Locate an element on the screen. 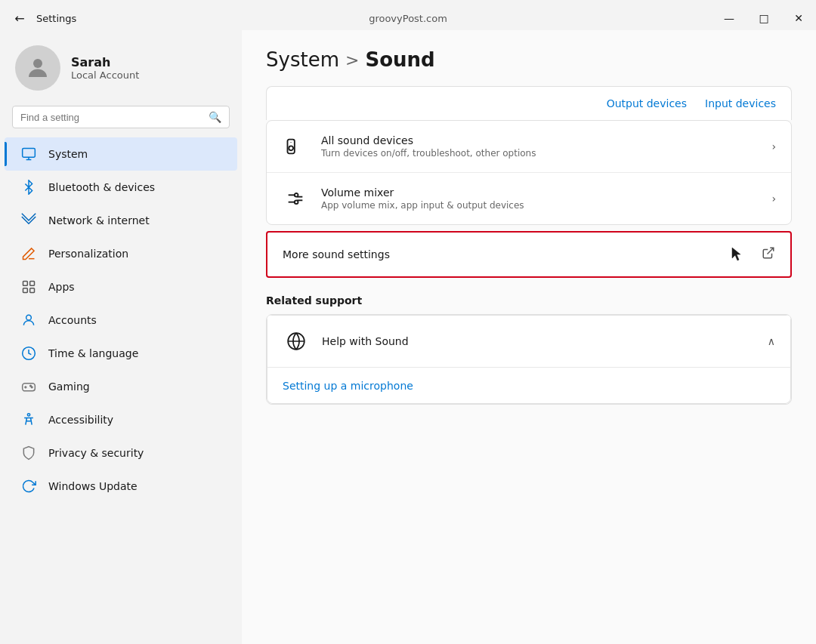  time-icon is located at coordinates (29, 353).